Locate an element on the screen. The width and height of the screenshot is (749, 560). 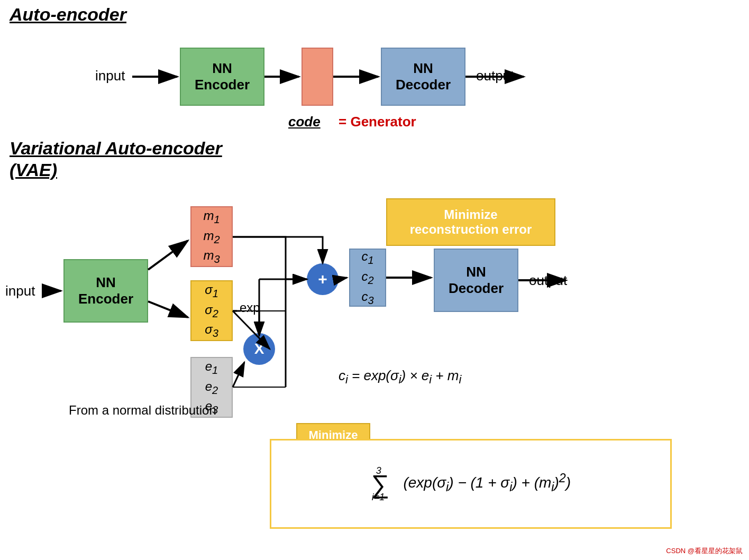
formula-outer-box: ∑ i=1 3 (exp(σi) − (1 + σi) + (mi)2) is located at coordinates (471, 484).